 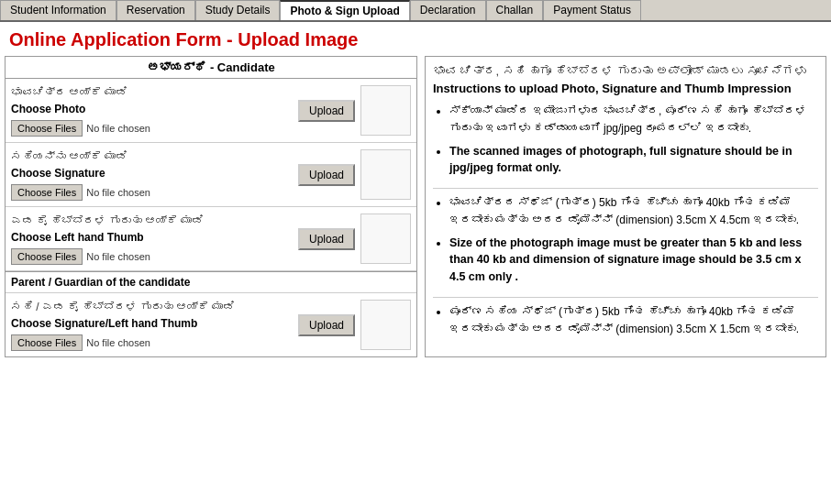 I want to click on tab-declaration: Declaration, so click(x=448, y=10).